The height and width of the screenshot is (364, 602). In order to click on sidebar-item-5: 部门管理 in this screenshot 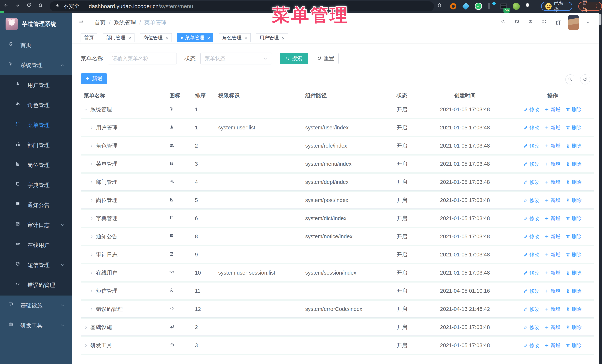, I will do `click(36, 145)`.